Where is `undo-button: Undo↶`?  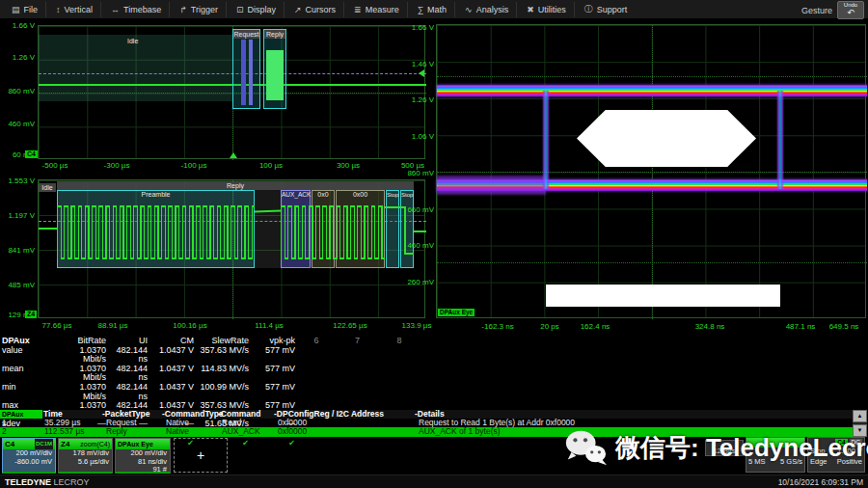 undo-button: Undo↶ is located at coordinates (851, 10).